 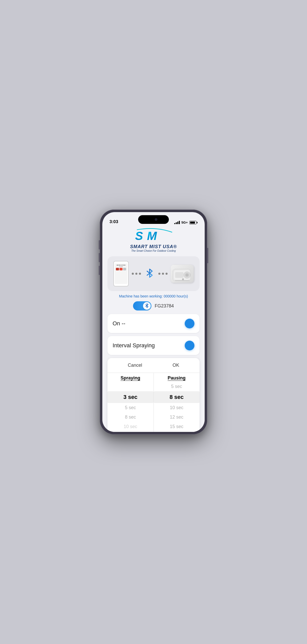 I want to click on misting-machine-image, so click(x=182, y=274).